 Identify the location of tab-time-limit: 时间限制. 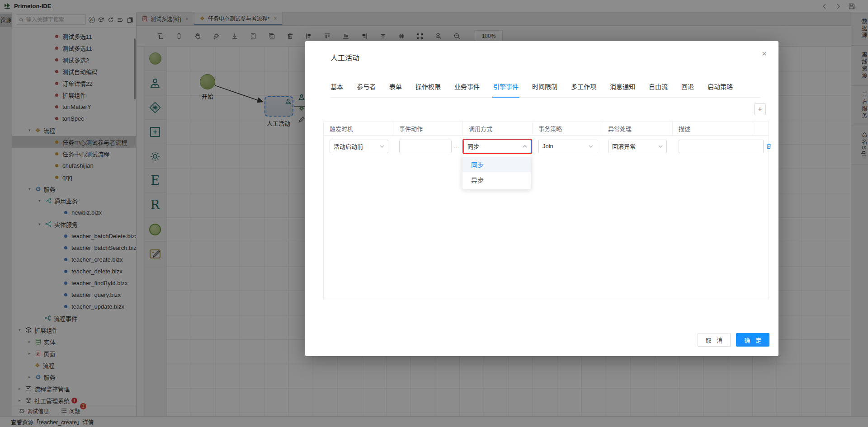
(545, 86).